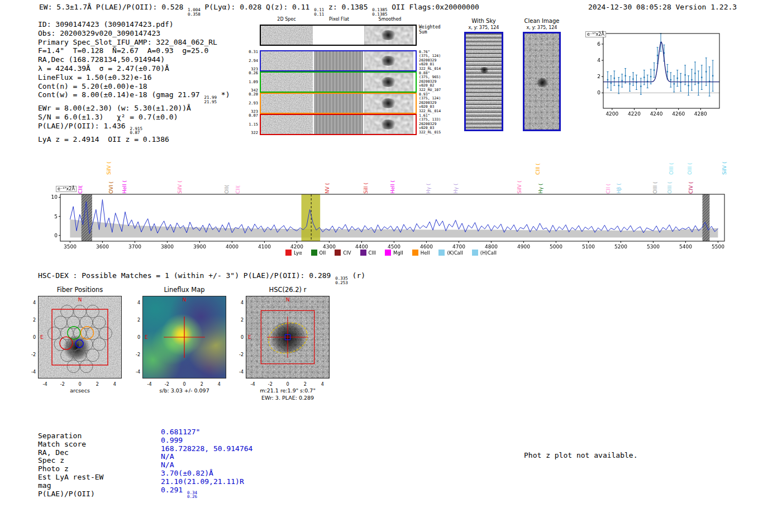 Image resolution: width=782 pixels, height=532 pixels. Describe the element at coordinates (421, 252) in the screenshot. I see `legend-item: HeII` at that location.